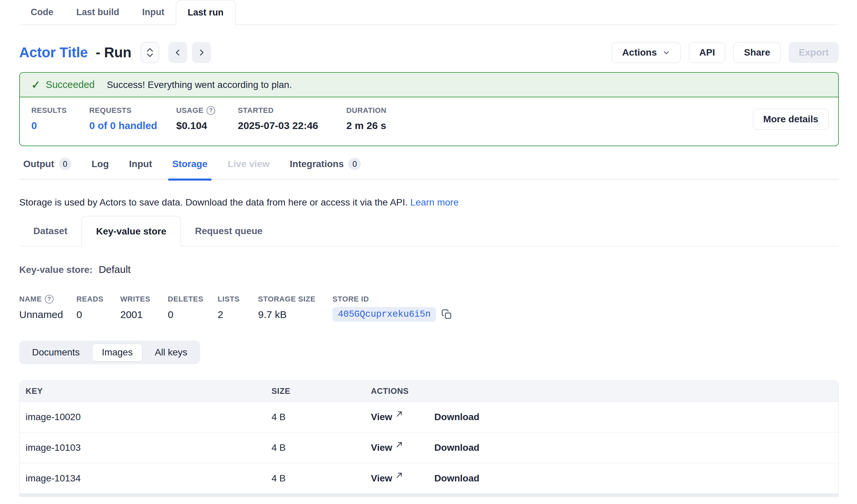  What do you see at coordinates (148, 448) in the screenshot?
I see `row-key: image-10103` at bounding box center [148, 448].